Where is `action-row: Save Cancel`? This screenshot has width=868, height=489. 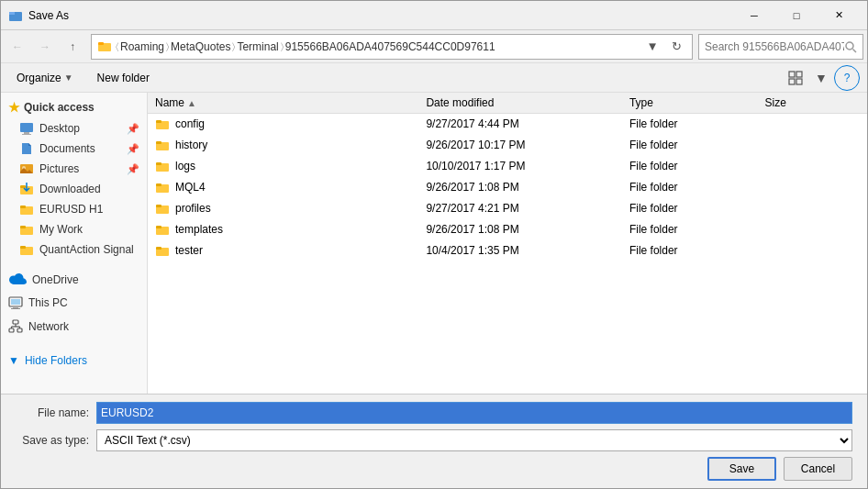
action-row: Save Cancel is located at coordinates (434, 469).